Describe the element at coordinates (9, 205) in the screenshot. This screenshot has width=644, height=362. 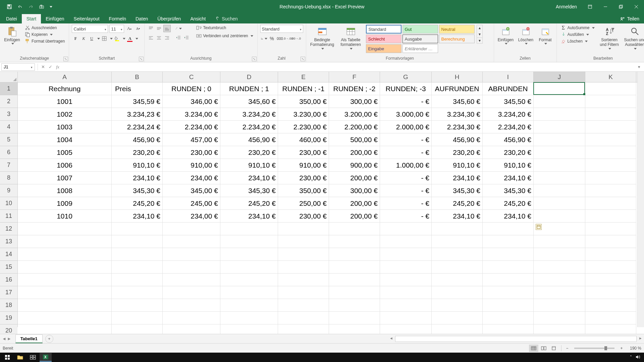
I see `row-headers: 1234567891011121314151617181920` at that location.